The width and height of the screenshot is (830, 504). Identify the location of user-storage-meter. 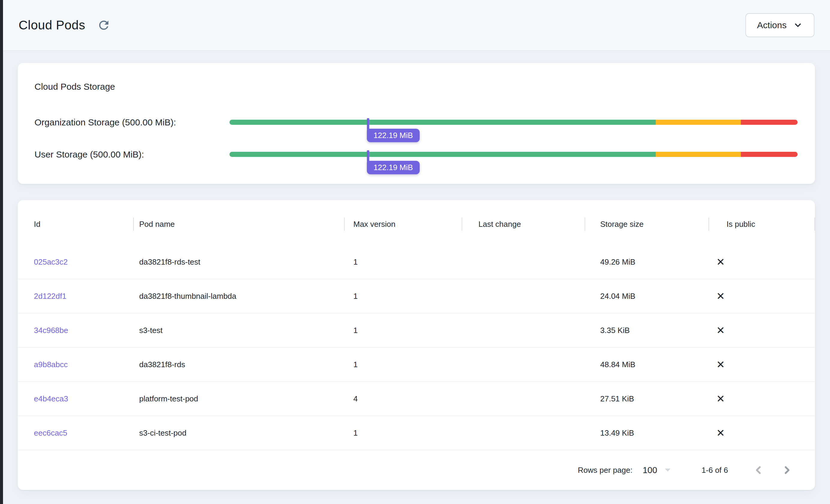
(513, 154).